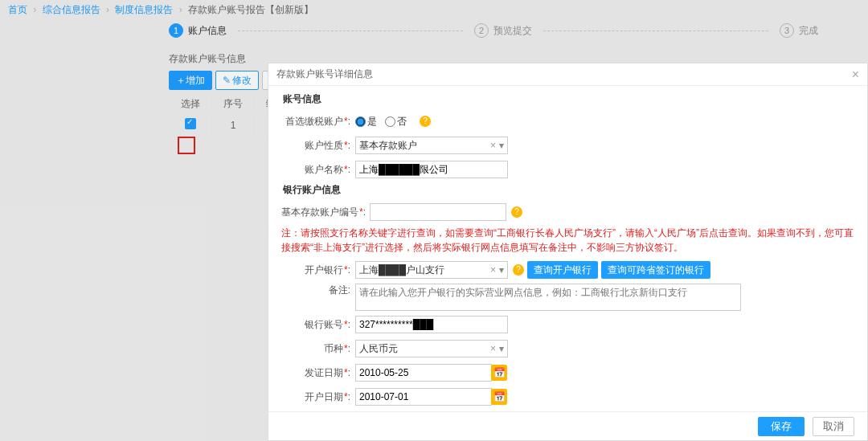  Describe the element at coordinates (372, 122) in the screenshot. I see `radio-label: 是` at that location.